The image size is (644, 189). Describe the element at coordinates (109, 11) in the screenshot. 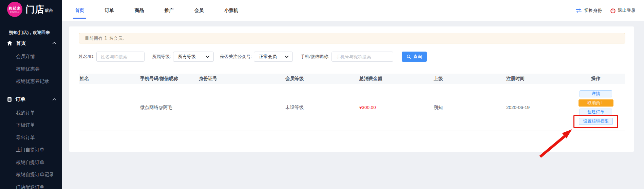

I see `tab-orders: 订单` at that location.